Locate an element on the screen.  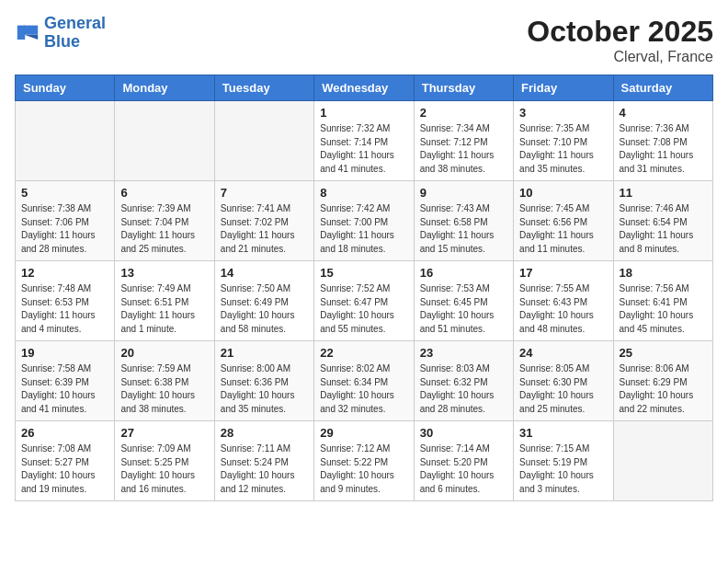
header-cell-friday: Friday is located at coordinates (563, 88).